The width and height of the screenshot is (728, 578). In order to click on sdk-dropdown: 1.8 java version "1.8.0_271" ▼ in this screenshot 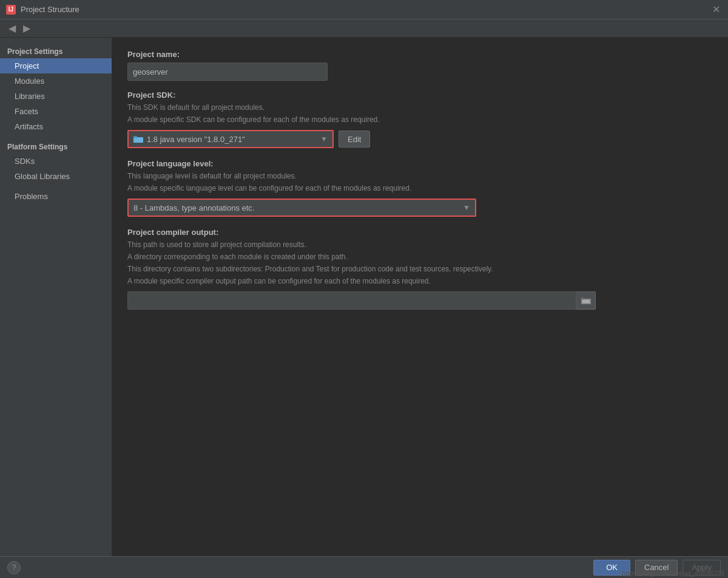, I will do `click(231, 139)`.